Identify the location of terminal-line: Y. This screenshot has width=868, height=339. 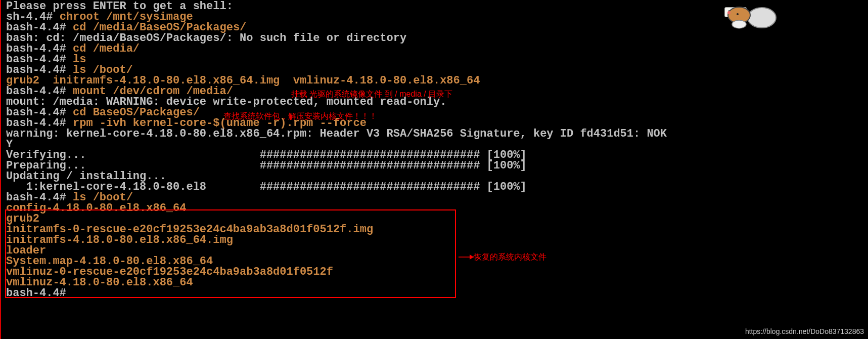
(437, 145).